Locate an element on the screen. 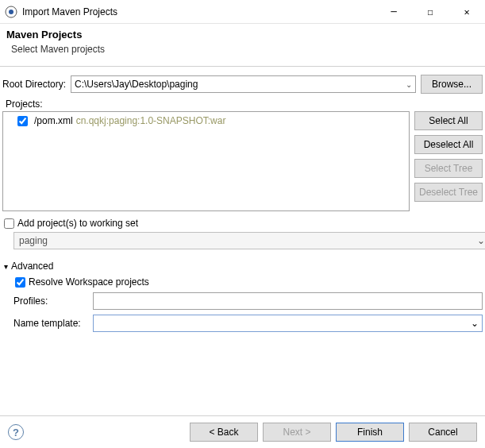 This screenshot has height=448, width=485. advanced-label: Advanced is located at coordinates (32, 266).